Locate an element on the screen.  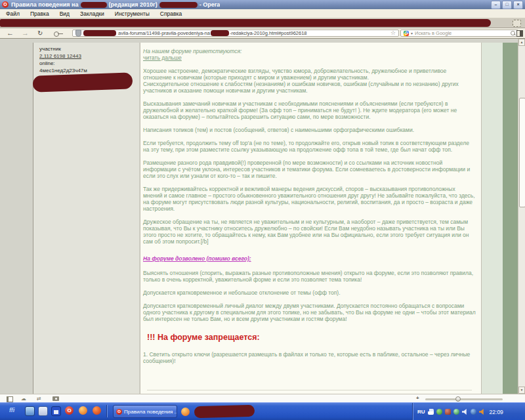
zoom-plus-icon: + is located at coordinates (417, 398).